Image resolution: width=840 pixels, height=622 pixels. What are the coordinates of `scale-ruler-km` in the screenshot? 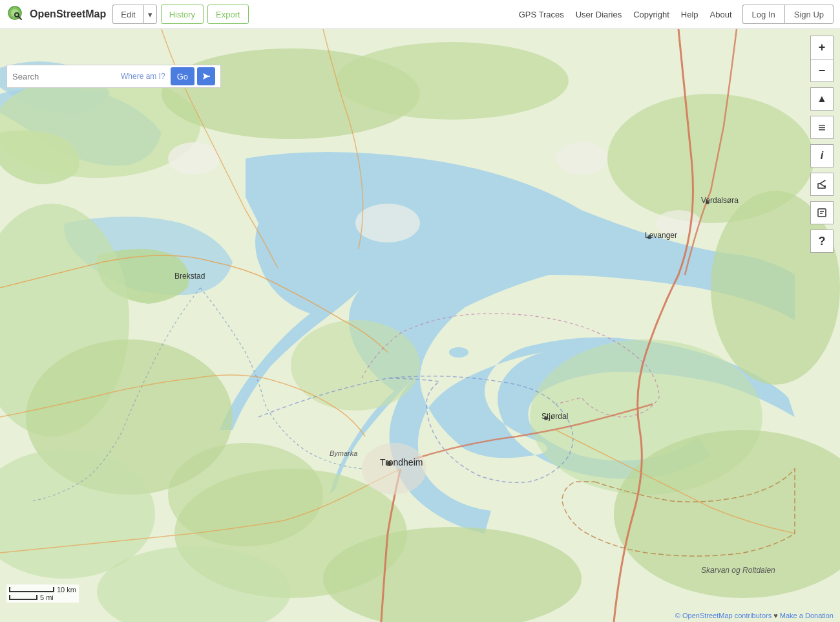 It's located at (32, 590).